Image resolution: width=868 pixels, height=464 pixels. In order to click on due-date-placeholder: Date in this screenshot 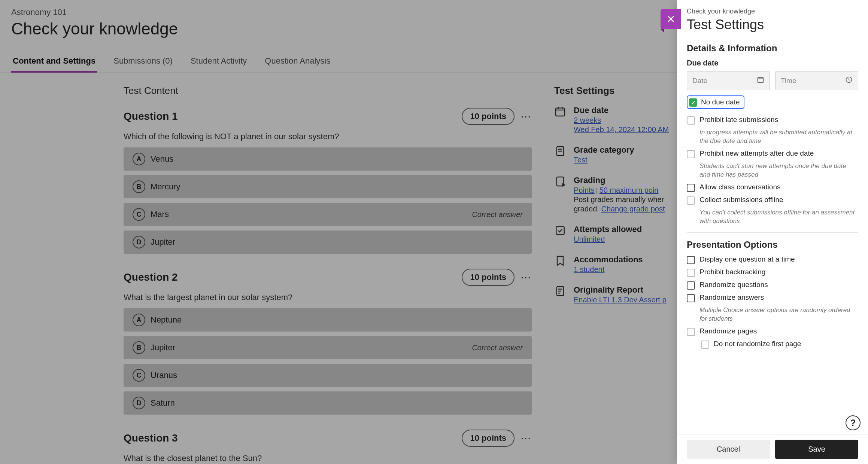, I will do `click(700, 81)`.